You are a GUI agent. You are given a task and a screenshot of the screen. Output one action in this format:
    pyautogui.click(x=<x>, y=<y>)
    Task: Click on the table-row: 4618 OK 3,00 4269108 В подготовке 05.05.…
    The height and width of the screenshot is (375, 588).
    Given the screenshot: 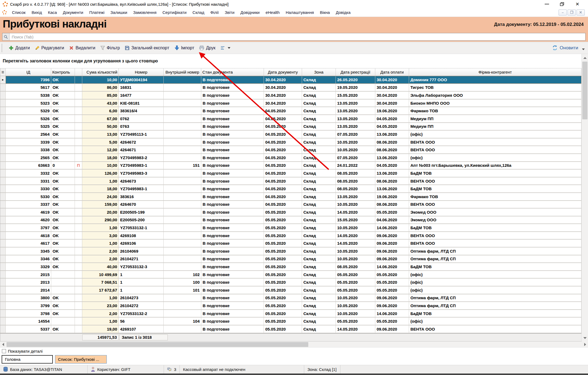 What is the action you would take?
    pyautogui.click(x=291, y=236)
    